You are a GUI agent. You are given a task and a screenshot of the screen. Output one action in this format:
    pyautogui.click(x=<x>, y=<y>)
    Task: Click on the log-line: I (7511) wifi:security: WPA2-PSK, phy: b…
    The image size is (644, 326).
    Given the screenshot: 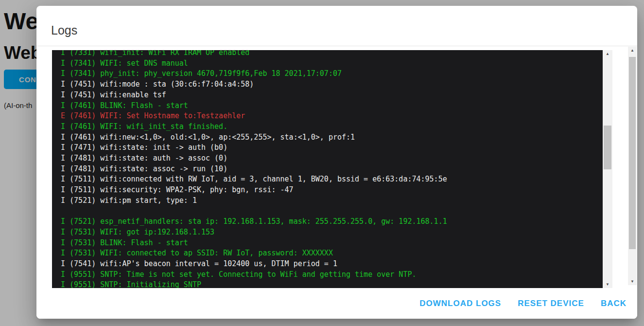 What is the action you would take?
    pyautogui.click(x=331, y=190)
    